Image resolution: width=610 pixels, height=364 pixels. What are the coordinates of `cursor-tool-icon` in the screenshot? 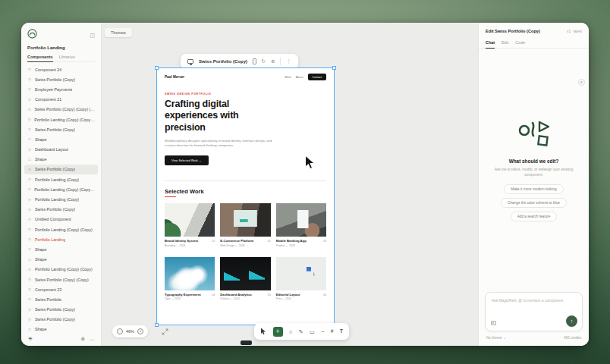 It's located at (263, 331).